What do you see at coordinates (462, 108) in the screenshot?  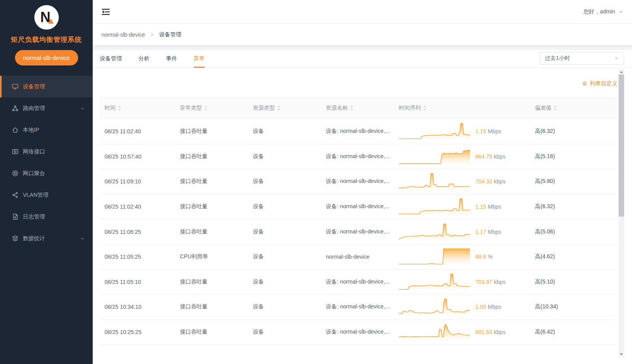 I see `column-header: 时间序列` at bounding box center [462, 108].